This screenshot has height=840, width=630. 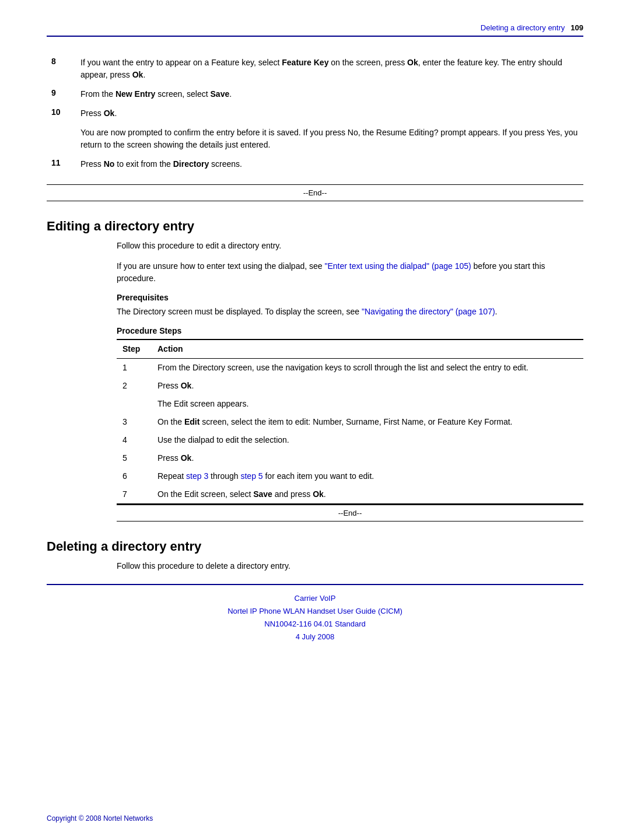 What do you see at coordinates (368, 440) in the screenshot?
I see `step-action: Use the dialpad to edit the selection.` at bounding box center [368, 440].